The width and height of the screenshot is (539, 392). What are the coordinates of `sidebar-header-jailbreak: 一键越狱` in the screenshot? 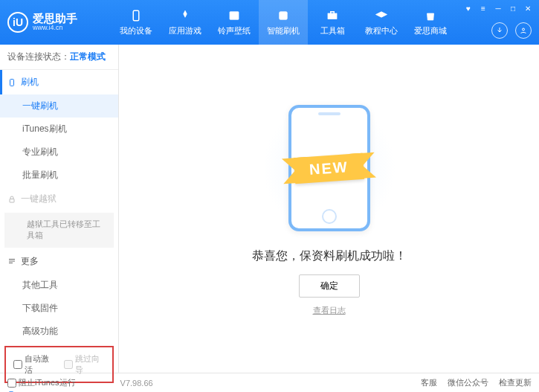 It's located at (59, 199).